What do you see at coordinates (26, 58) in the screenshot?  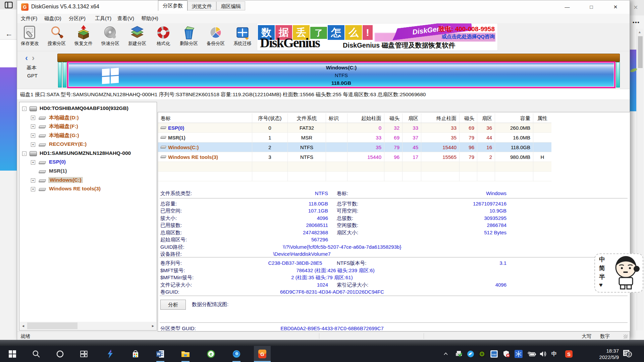 I see `prev-disk-icon: ‹` at bounding box center [26, 58].